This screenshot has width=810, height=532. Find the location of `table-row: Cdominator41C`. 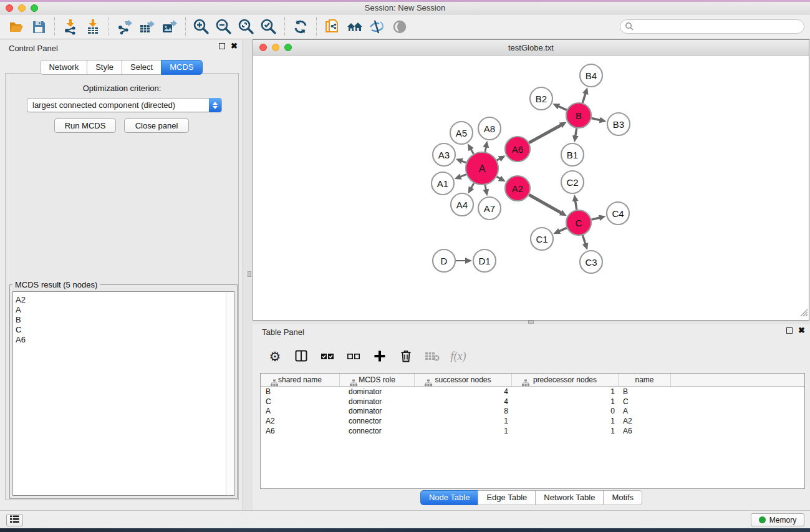

table-row: Cdominator41C is located at coordinates (533, 402).